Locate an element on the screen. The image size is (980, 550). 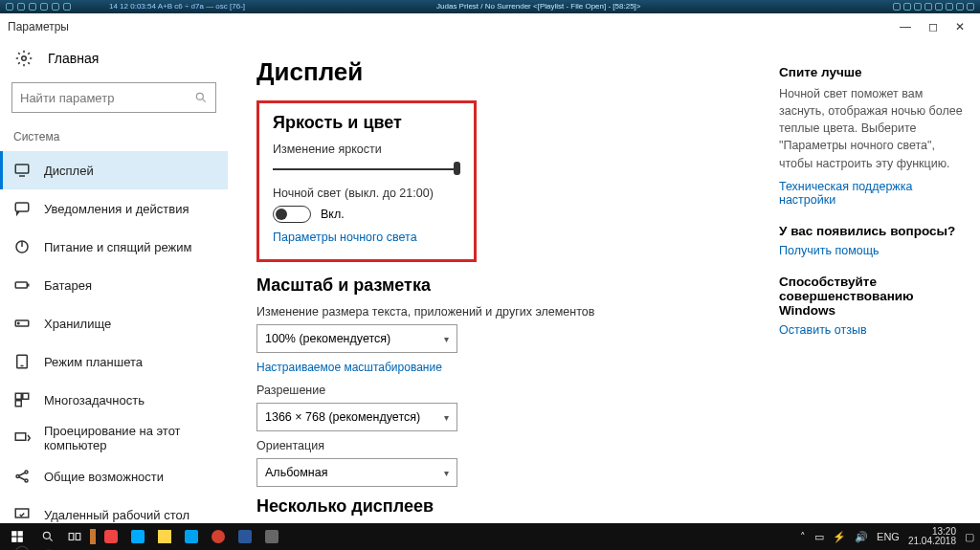
search-icon is located at coordinates (201, 98).